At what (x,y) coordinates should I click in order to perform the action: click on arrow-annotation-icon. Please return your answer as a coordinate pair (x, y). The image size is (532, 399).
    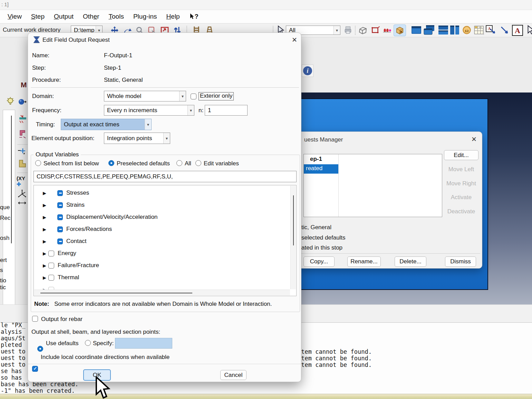
    Looking at the image, I should click on (505, 30).